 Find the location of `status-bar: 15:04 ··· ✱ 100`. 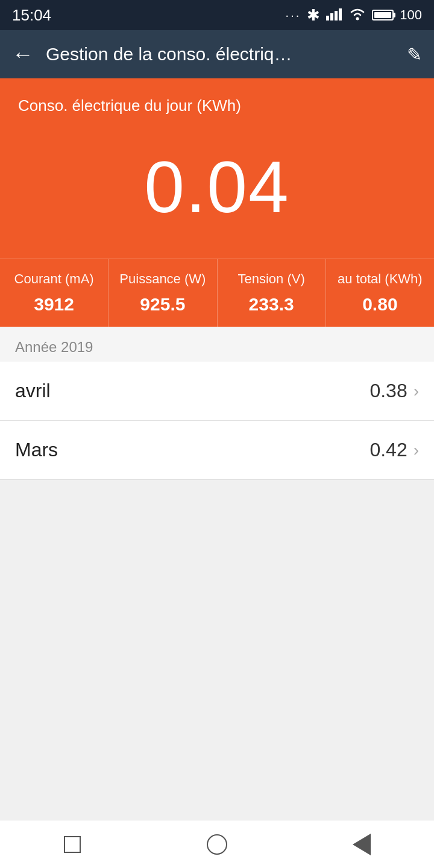

status-bar: 15:04 ··· ✱ 100 is located at coordinates (217, 15).